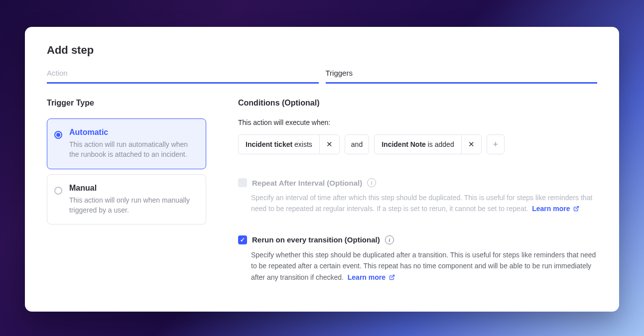  I want to click on operator-text: and, so click(357, 144).